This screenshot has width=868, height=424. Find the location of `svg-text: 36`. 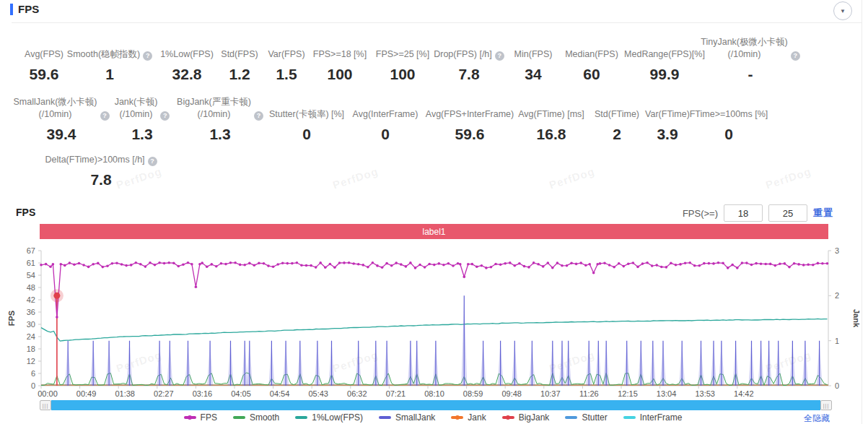

svg-text: 36 is located at coordinates (31, 312).